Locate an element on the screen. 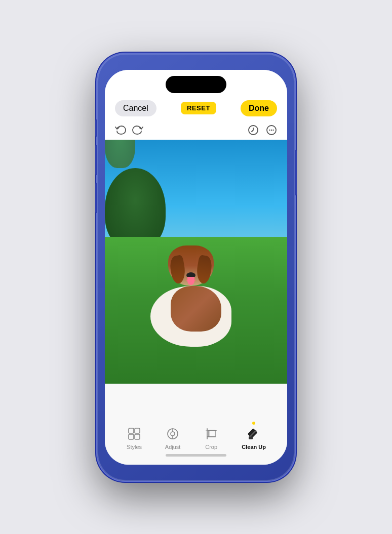  more-icon is located at coordinates (271, 130).